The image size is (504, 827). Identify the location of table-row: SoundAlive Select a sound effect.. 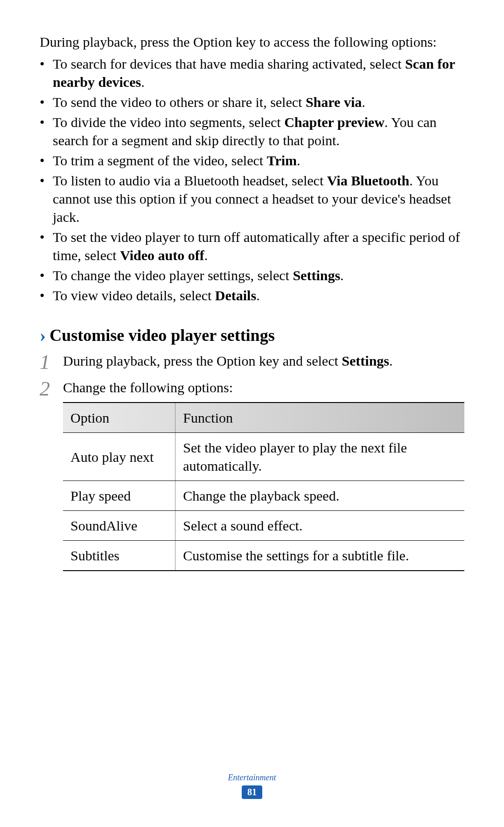
(264, 526).